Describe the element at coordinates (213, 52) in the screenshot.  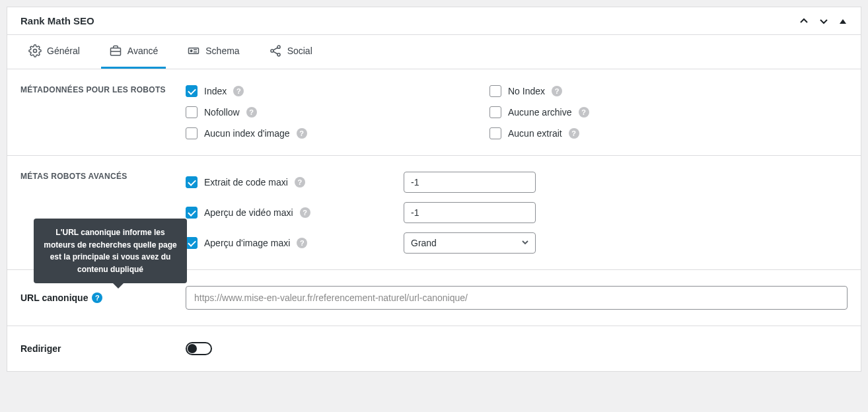
I see `tab-schema: Schema` at that location.